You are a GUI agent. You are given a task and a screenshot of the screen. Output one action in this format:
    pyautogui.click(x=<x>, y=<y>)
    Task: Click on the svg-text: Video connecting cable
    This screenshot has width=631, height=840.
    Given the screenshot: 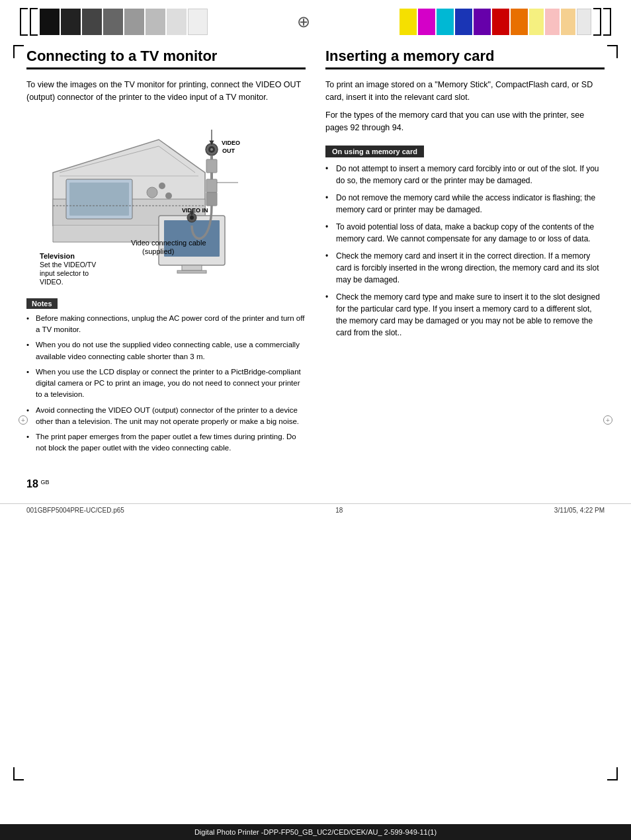 What is the action you would take?
    pyautogui.click(x=169, y=243)
    